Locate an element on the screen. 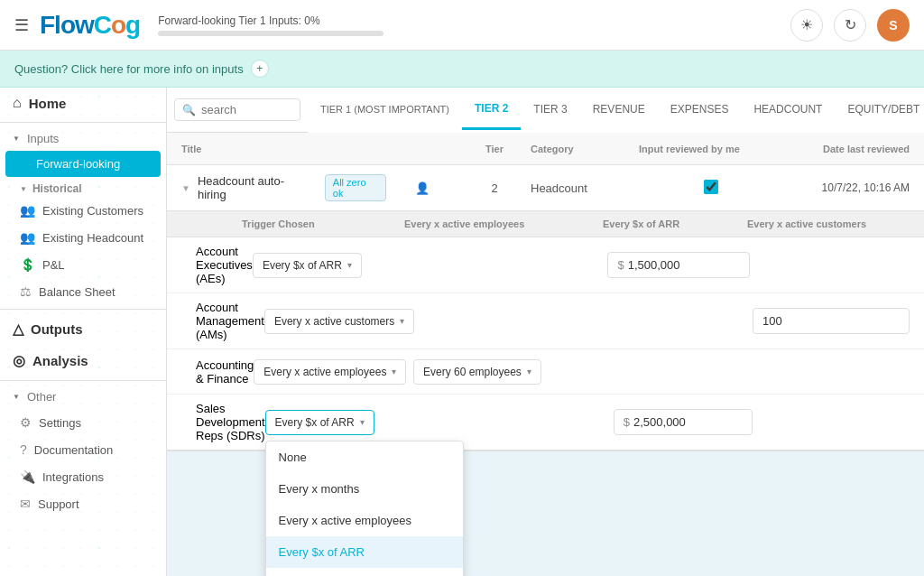 Image resolution: width=924 pixels, height=576 pixels. outputs-label: Outputs is located at coordinates (57, 329).